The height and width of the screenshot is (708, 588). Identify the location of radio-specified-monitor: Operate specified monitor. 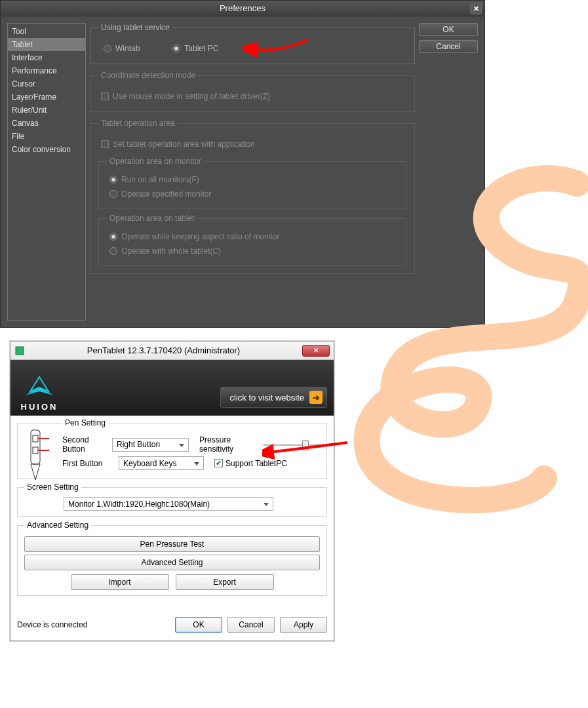
(160, 194).